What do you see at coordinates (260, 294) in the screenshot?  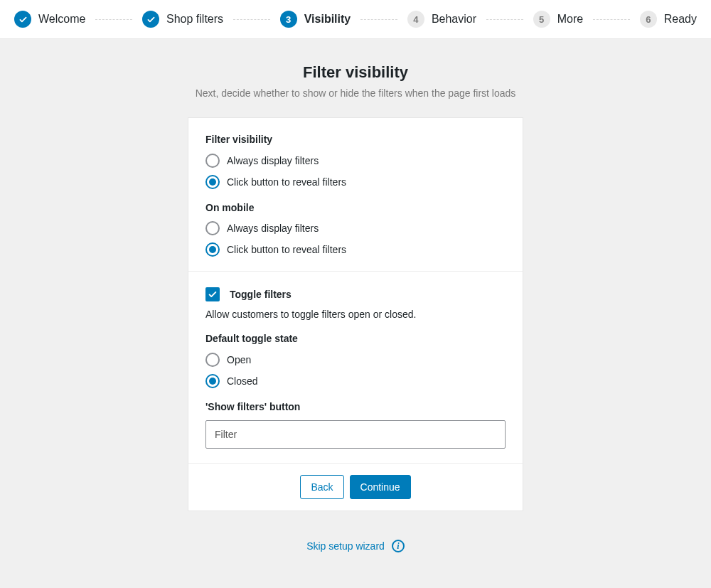 I see `checkbox-label: Toggle filters` at bounding box center [260, 294].